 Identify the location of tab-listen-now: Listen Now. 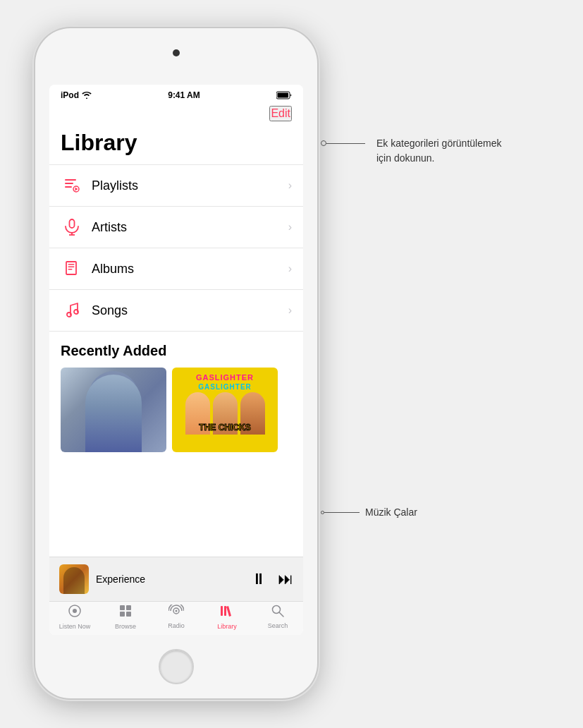
(75, 617).